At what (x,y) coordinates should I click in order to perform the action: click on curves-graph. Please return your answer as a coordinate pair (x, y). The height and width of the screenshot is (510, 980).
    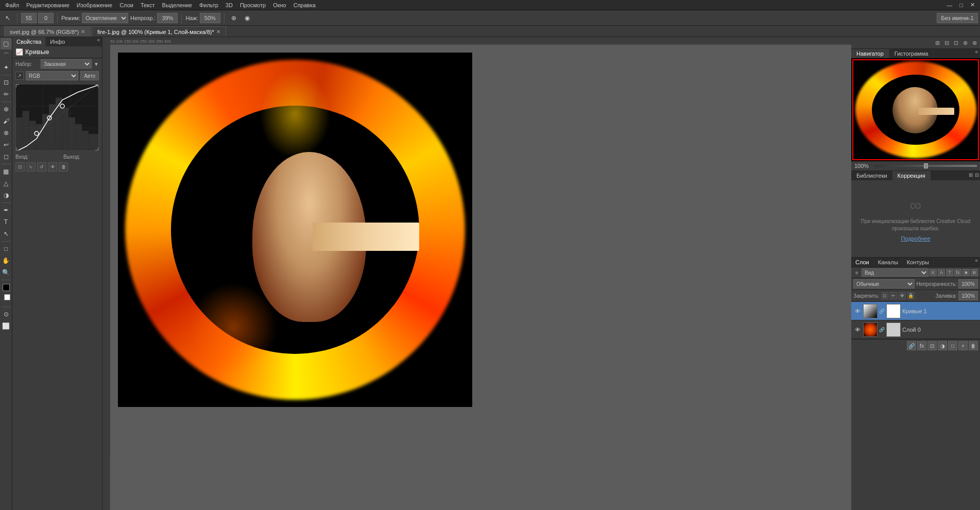
    Looking at the image, I should click on (57, 117).